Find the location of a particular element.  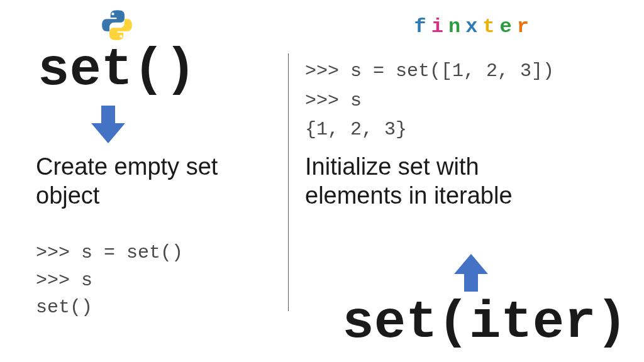

python-logo-icon is located at coordinates (117, 25).